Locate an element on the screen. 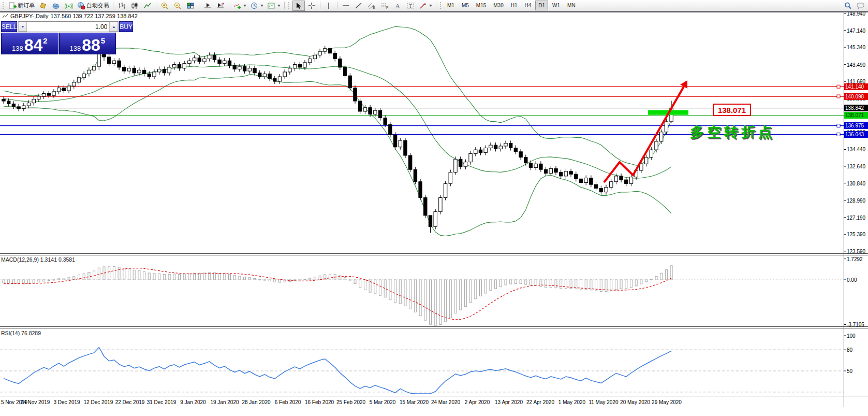  crosshair-button is located at coordinates (312, 6).